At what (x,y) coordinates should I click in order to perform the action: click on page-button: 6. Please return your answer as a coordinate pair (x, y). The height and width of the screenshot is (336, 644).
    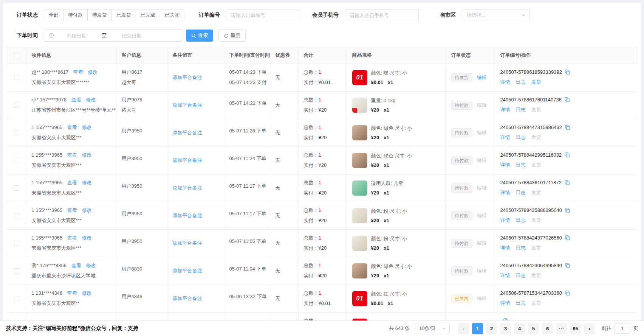
    Looking at the image, I should click on (547, 328).